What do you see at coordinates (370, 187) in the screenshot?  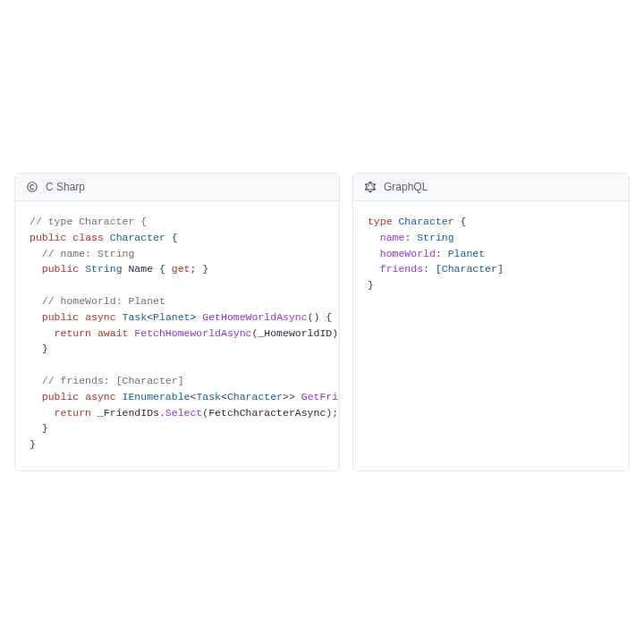 I see `graphql-icon` at bounding box center [370, 187].